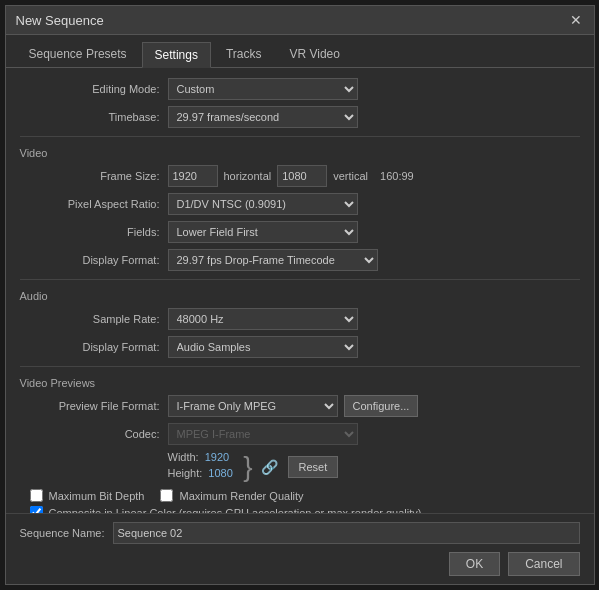 This screenshot has width=599, height=590. Describe the element at coordinates (244, 54) in the screenshot. I see `tab-tracks: Tracks` at that location.